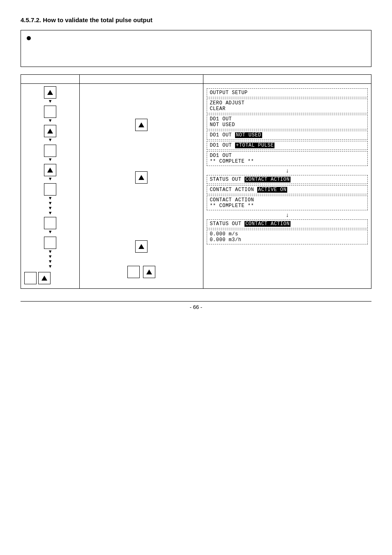 The image size is (392, 555). I want to click on screen7-highlight: CONTACT ACTION, so click(267, 180).